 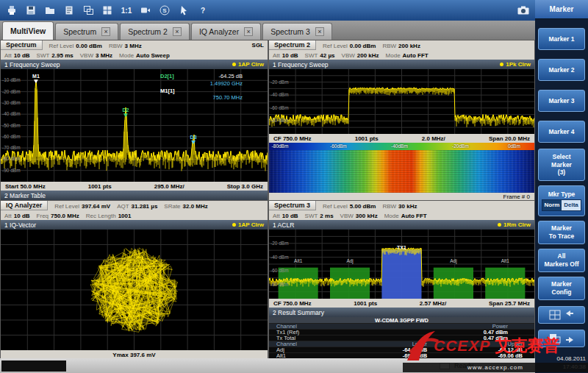 I want to click on status-bar: Ready, so click(x=268, y=366).